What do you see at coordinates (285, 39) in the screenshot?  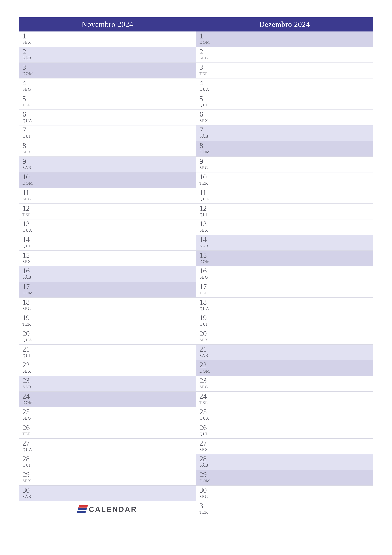 I see `day-row: 1DOM` at bounding box center [285, 39].